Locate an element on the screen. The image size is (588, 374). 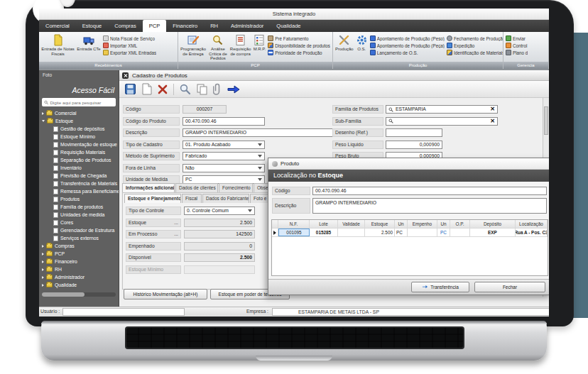
sub-familia-input: ✕ is located at coordinates (442, 121).